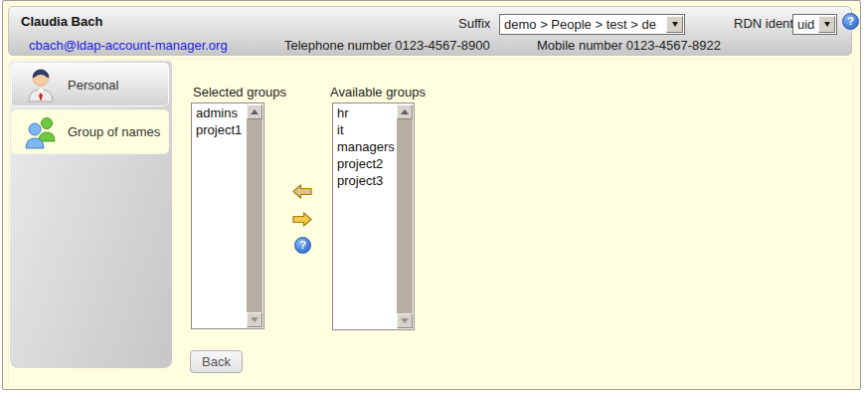 The width and height of the screenshot is (868, 398). What do you see at coordinates (580, 46) in the screenshot?
I see `mobile-label: Mobile number` at bounding box center [580, 46].